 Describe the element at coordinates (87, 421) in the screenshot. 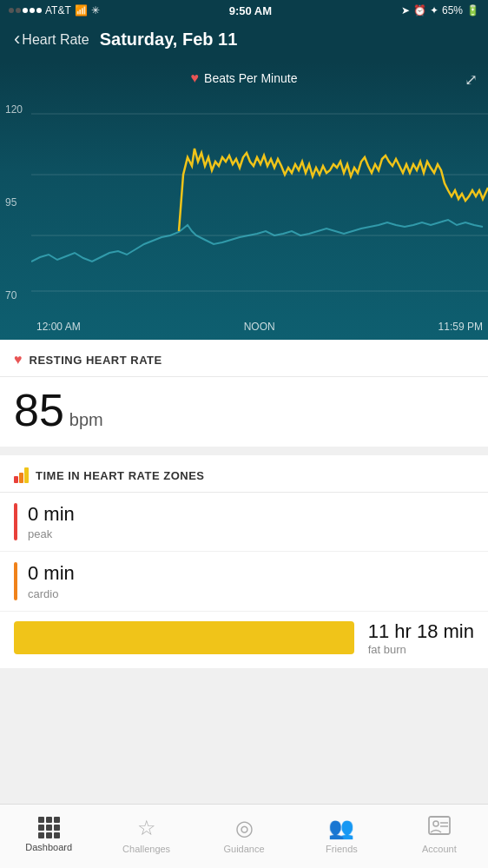

I see `bpm-unit: bpm` at that location.